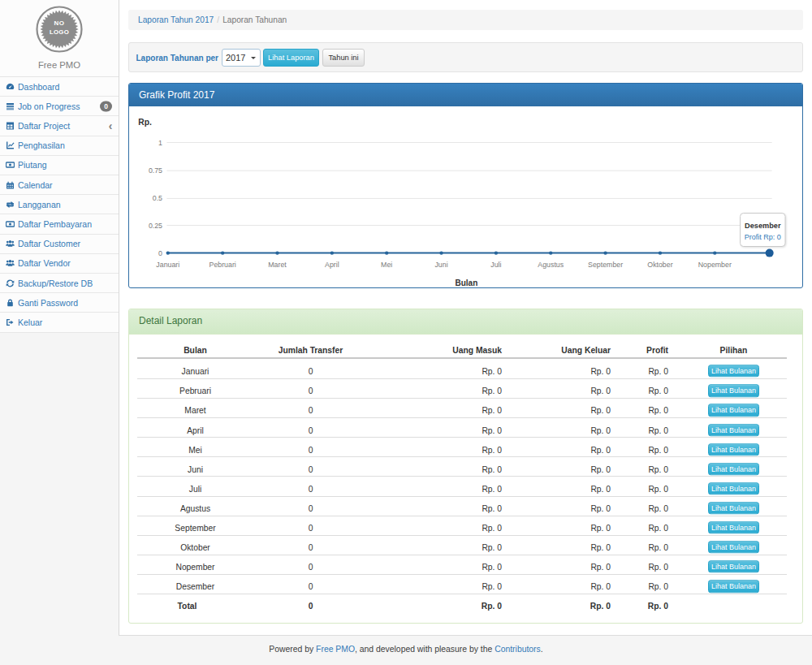 This screenshot has height=665, width=812. Describe the element at coordinates (145, 122) in the screenshot. I see `svg-text: Rp.` at that location.